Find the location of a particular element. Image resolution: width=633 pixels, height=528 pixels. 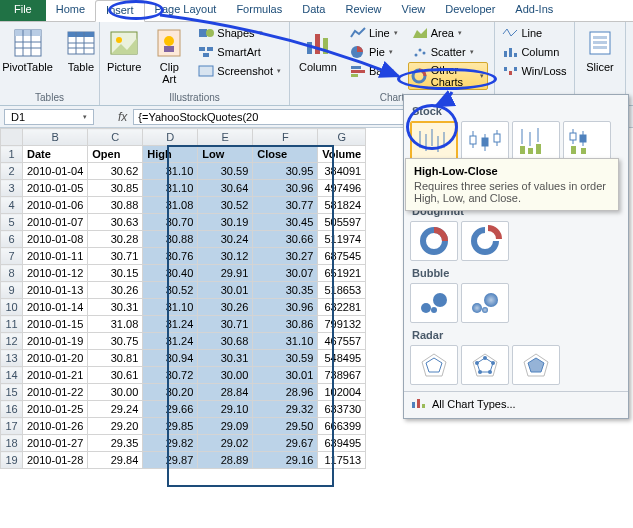

cell: 2010-01-21 is located at coordinates (56, 376).